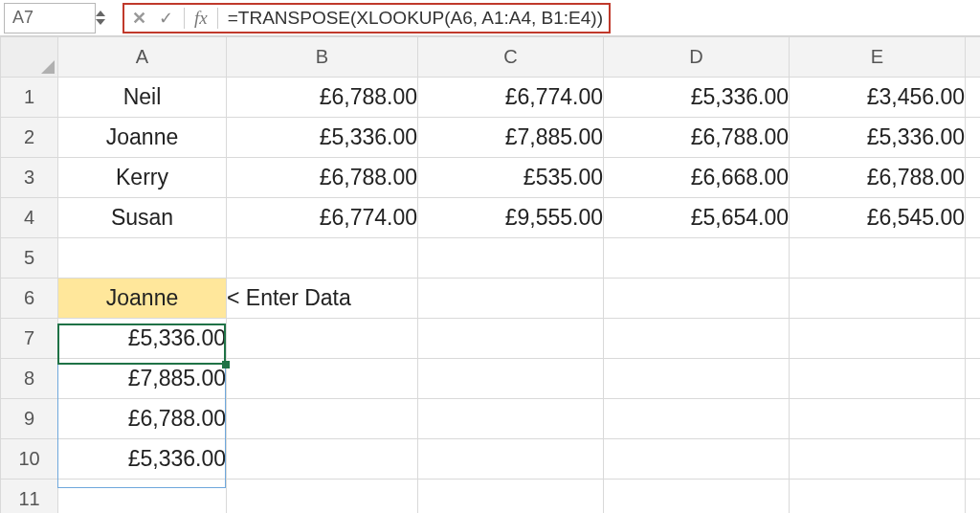 The image size is (980, 513). I want to click on row-header: 11, so click(30, 497).